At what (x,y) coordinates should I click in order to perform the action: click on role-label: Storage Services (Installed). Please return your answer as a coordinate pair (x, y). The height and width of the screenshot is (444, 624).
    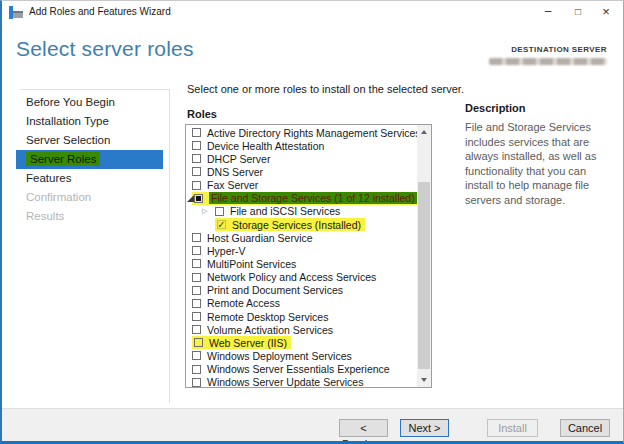
    Looking at the image, I should click on (296, 225).